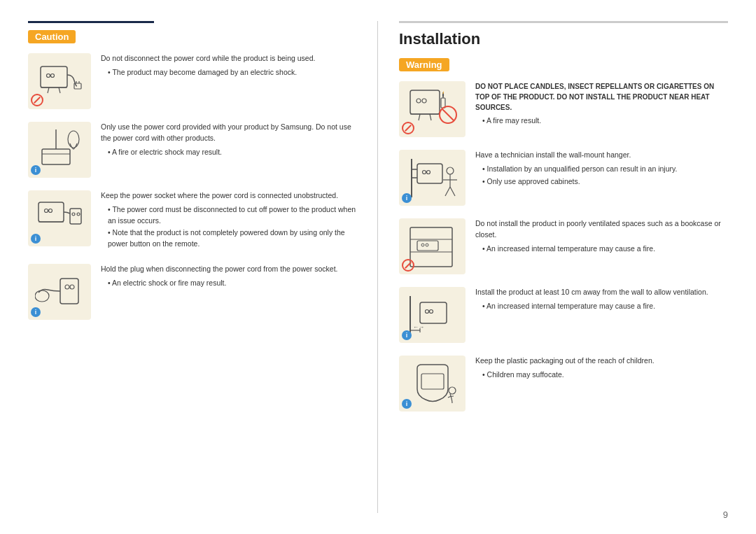 This screenshot has width=756, height=534. I want to click on caution-image-2: i, so click(59, 150).